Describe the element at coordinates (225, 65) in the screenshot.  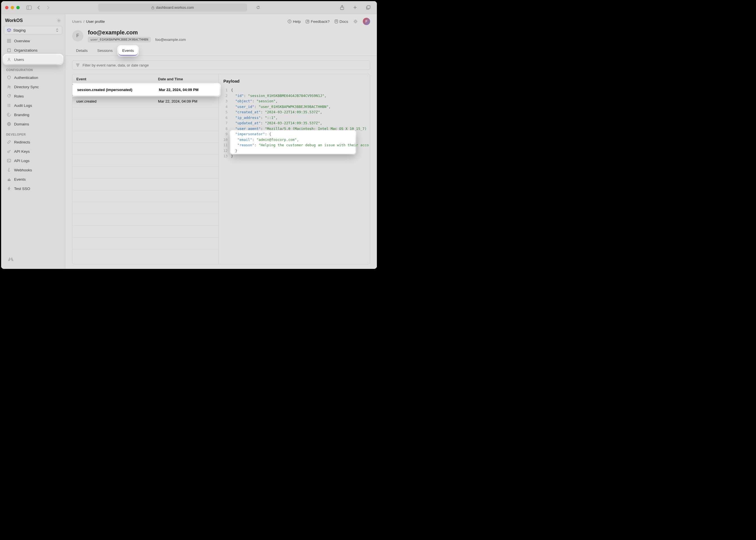
I see `filter-input` at that location.